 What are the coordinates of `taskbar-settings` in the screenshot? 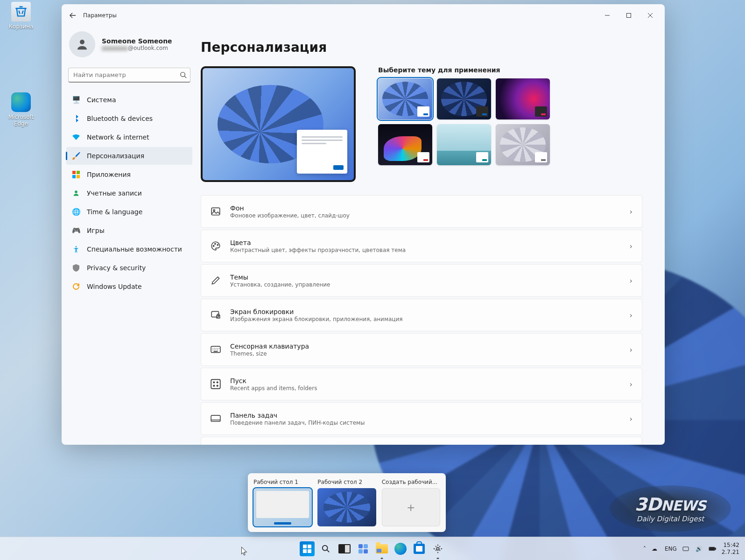 It's located at (438, 549).